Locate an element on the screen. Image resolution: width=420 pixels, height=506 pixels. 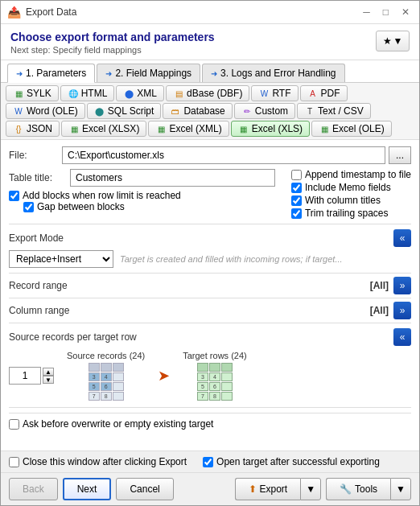
database-icon: 🗃 is located at coordinates (175, 111).